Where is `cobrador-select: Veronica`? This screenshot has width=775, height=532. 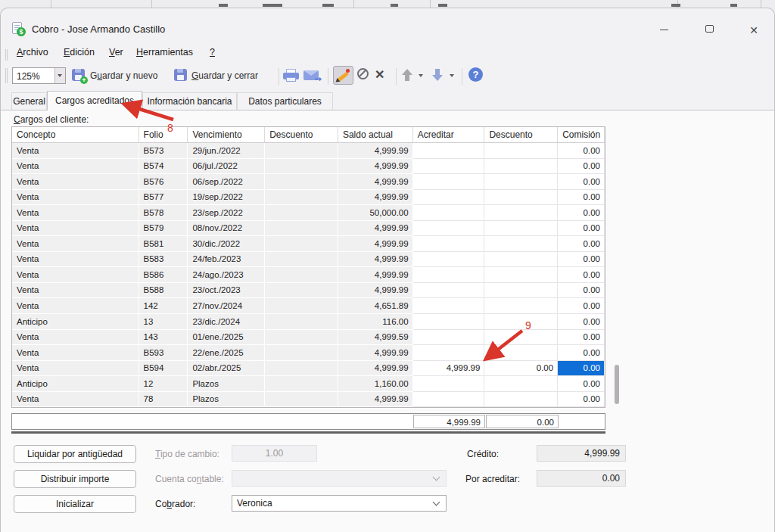
cobrador-select: Veronica is located at coordinates (339, 503).